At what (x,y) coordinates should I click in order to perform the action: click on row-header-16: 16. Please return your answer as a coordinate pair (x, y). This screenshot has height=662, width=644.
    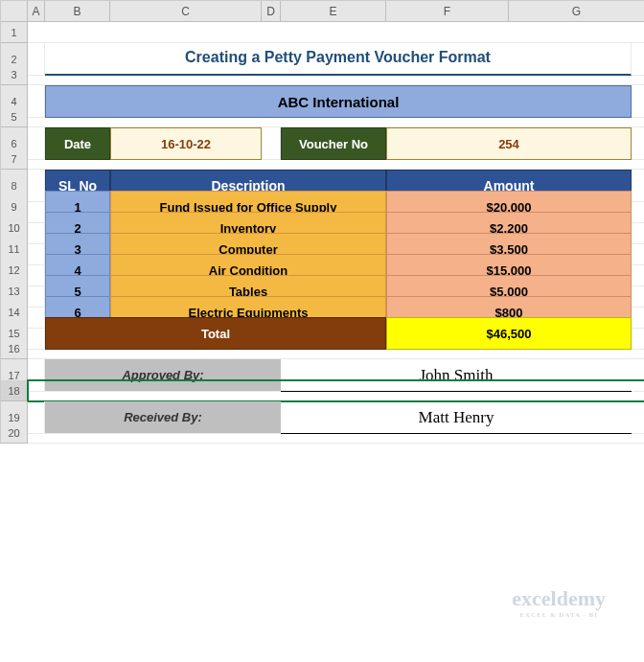
    Looking at the image, I should click on (14, 349).